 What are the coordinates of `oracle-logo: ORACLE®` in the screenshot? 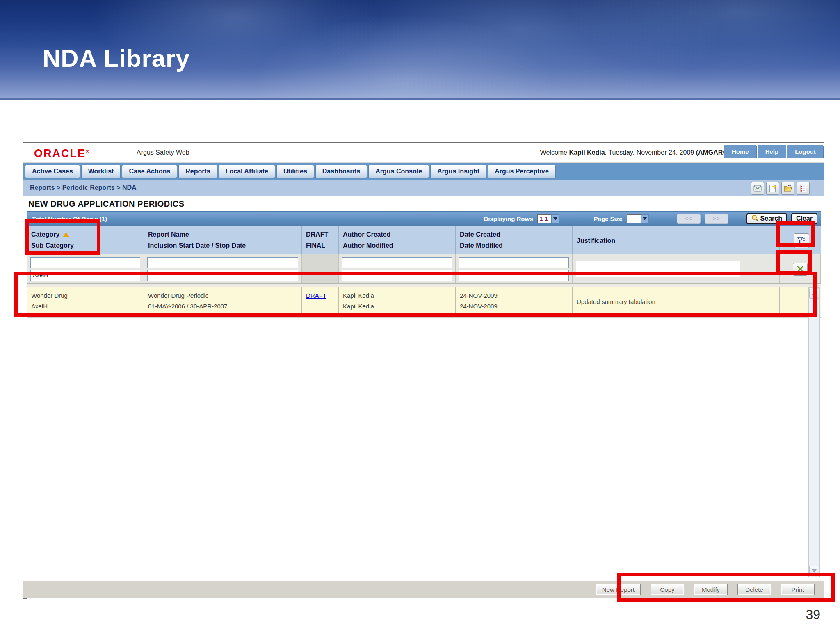 It's located at (62, 153).